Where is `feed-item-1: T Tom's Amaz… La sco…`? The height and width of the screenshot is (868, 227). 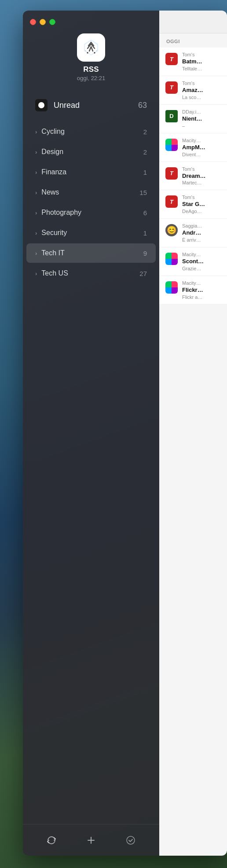
feed-item-1: T Tom's Amaz… La sco… is located at coordinates (193, 91).